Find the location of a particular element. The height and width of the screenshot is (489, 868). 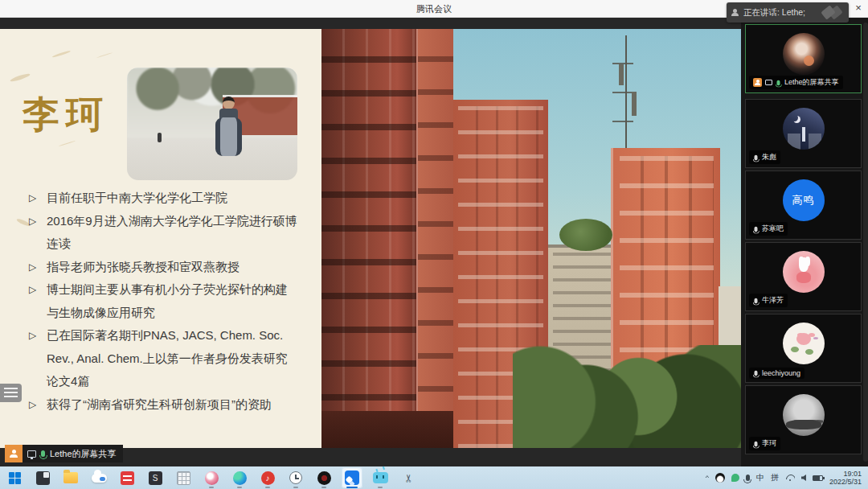

volume-icon is located at coordinates (804, 478).